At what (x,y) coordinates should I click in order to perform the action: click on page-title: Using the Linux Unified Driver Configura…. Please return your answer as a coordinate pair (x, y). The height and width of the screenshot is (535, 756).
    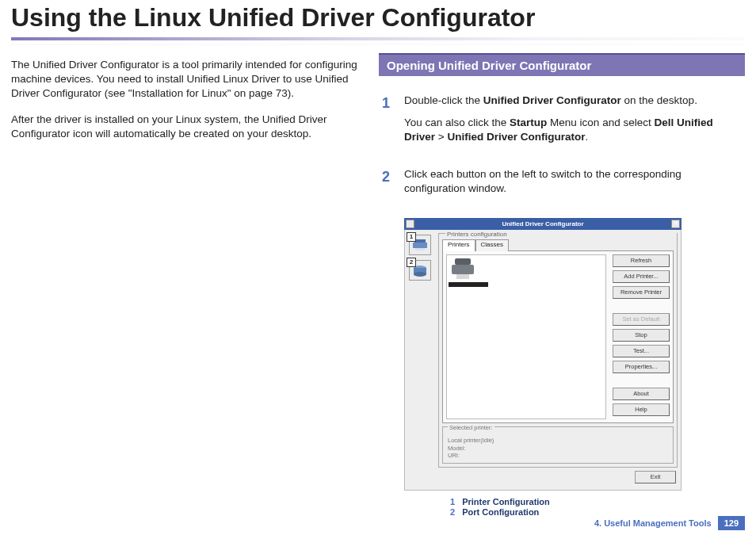
    Looking at the image, I should click on (384, 17).